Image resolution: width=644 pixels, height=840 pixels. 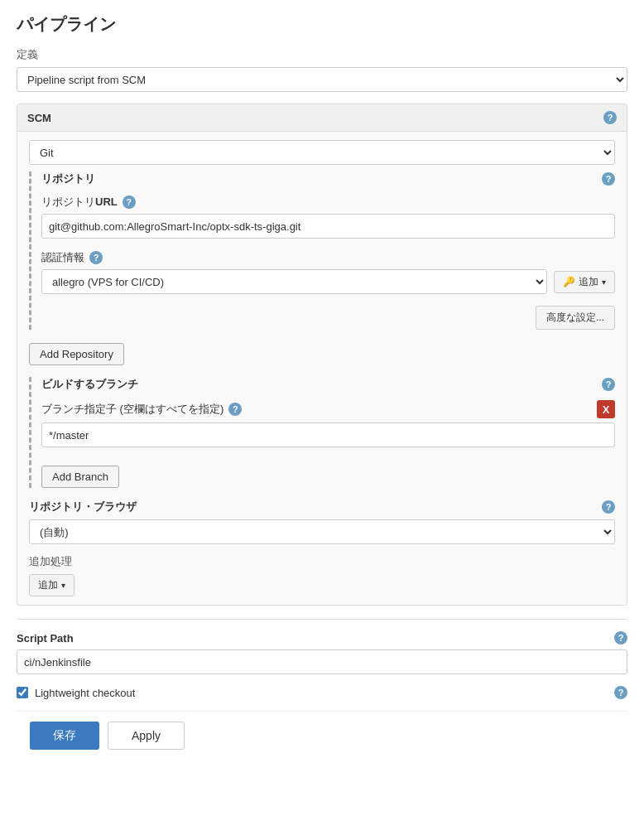 I want to click on branch-specifier-group: ブランチ指定子 (空欄はすべてを指定) ? X, so click(x=328, y=424).